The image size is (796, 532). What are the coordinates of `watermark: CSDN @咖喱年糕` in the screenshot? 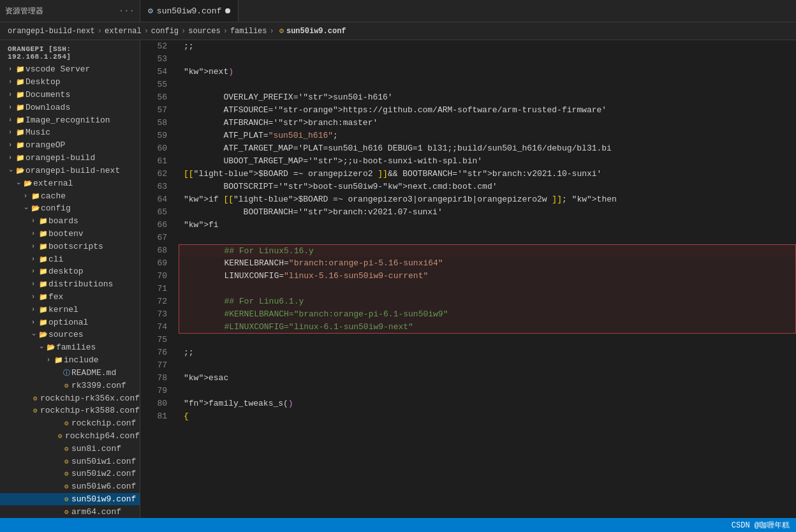 It's located at (760, 526).